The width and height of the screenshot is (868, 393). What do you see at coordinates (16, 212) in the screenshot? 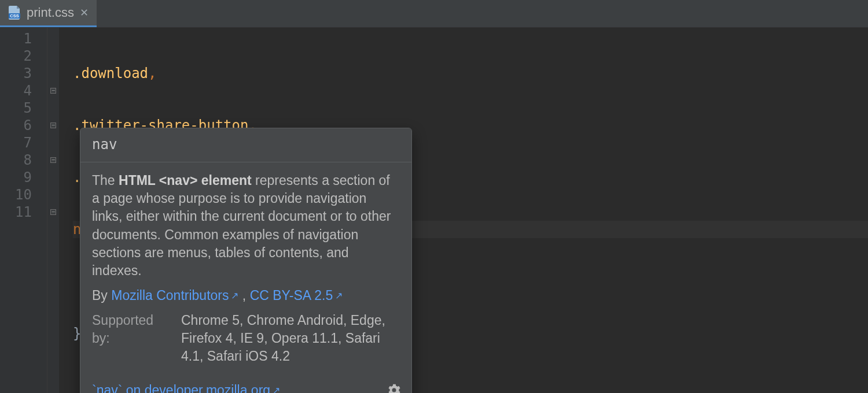
I see `line-number: 11` at bounding box center [16, 212].